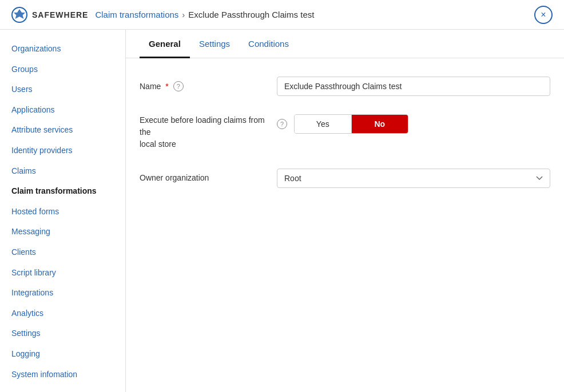  I want to click on sidebar-item-groups: Groups, so click(63, 70).